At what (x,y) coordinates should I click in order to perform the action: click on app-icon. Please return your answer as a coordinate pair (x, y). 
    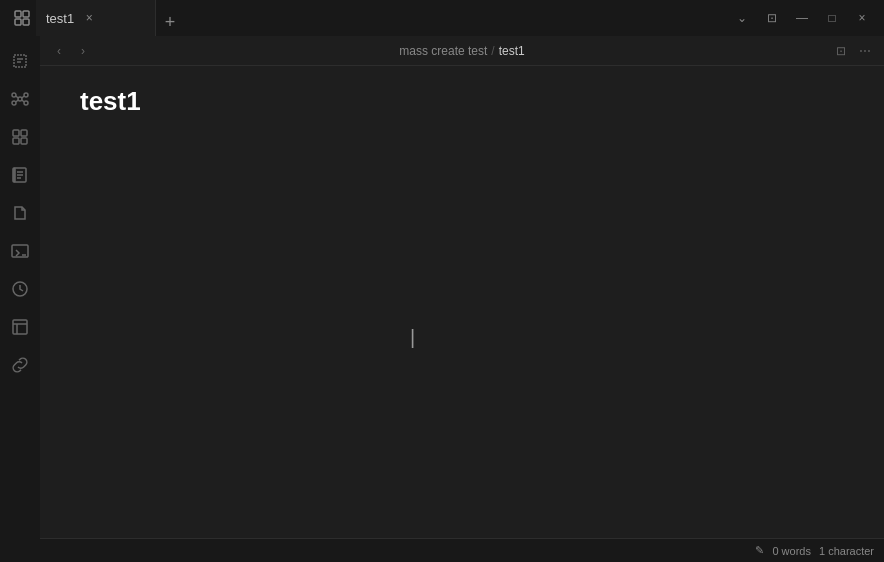
    Looking at the image, I should click on (22, 18).